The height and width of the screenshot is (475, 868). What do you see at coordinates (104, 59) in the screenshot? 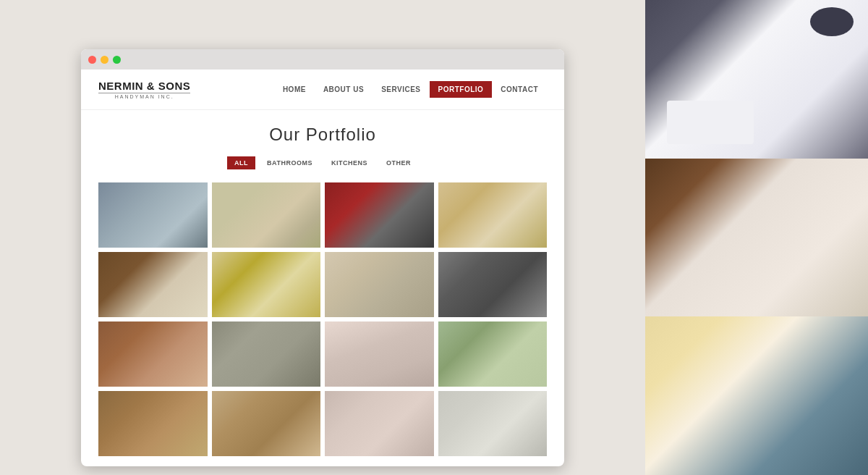
I see `minimize-dot` at bounding box center [104, 59].